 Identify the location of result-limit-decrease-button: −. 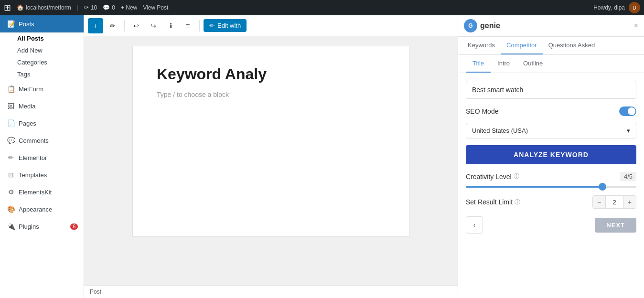
(599, 202).